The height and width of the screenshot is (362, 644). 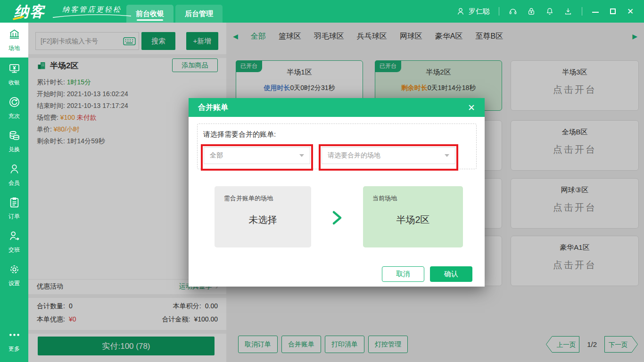 What do you see at coordinates (413, 217) in the screenshot?
I see `target-venue-box: 当前场地 半场2区` at bounding box center [413, 217].